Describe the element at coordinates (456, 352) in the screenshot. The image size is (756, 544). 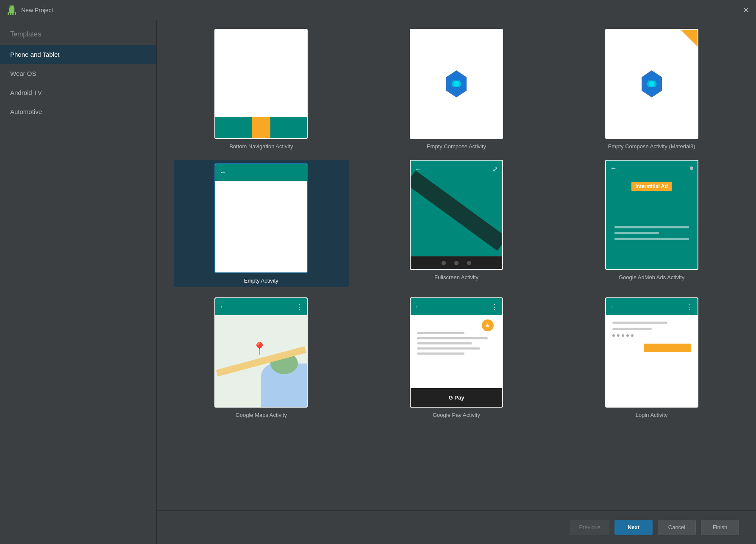
I see `template-thumbnail-gpay: ← ⋮ ★` at that location.